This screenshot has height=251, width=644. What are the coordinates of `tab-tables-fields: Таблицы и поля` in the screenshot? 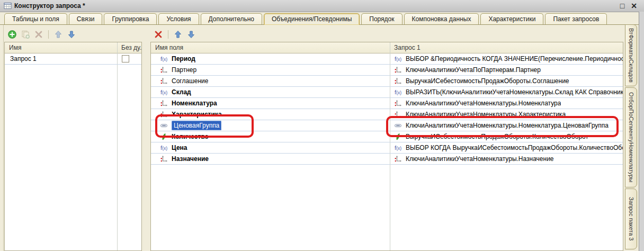 It's located at (36, 19).